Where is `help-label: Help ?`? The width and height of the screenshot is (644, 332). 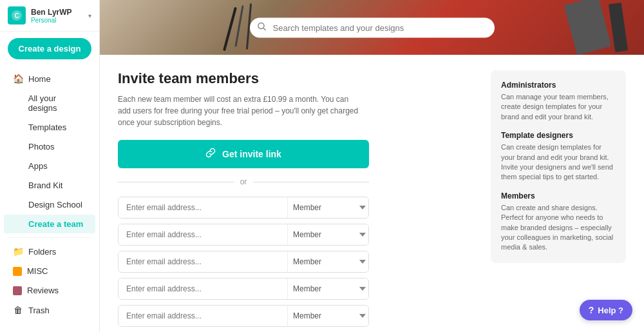
help-label: Help ? is located at coordinates (611, 311).